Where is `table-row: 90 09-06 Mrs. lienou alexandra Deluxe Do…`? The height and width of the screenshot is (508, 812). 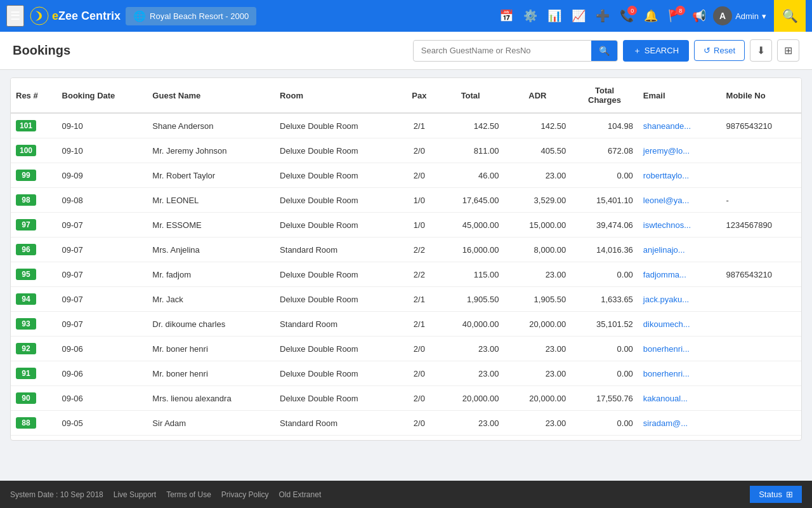
table-row: 90 09-06 Mrs. lienou alexandra Deluxe Do… is located at coordinates (406, 399).